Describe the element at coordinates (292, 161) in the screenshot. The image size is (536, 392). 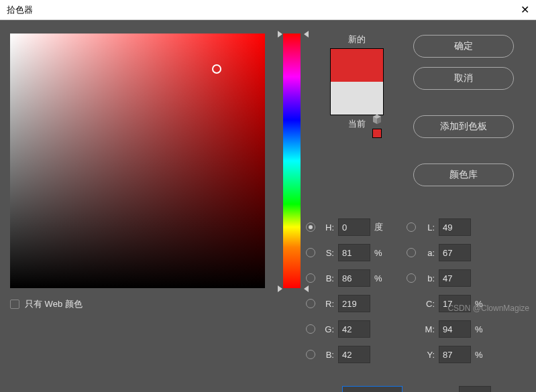
I see `hue-slider` at that location.